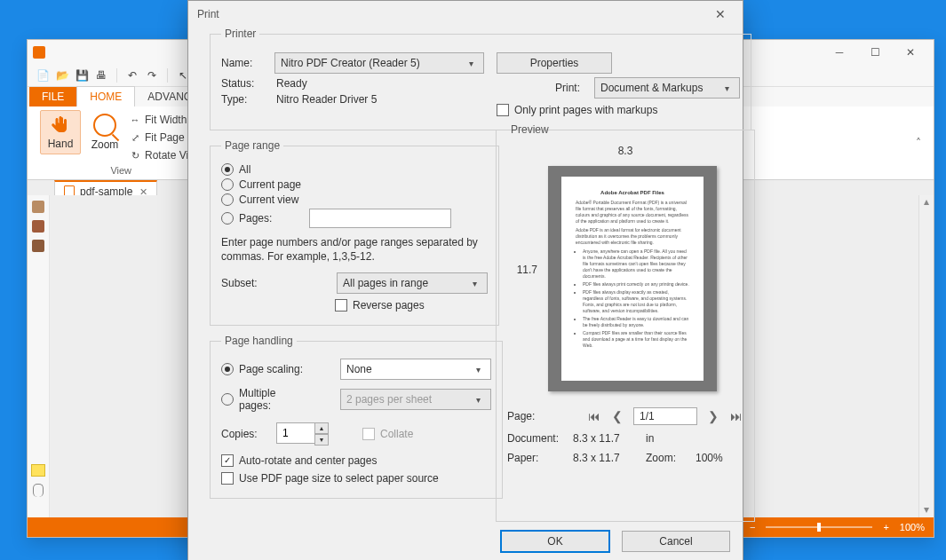 This screenshot has height=560, width=946. Describe the element at coordinates (356, 369) in the screenshot. I see `page-scaling-radio: Page scaling: None▾` at that location.